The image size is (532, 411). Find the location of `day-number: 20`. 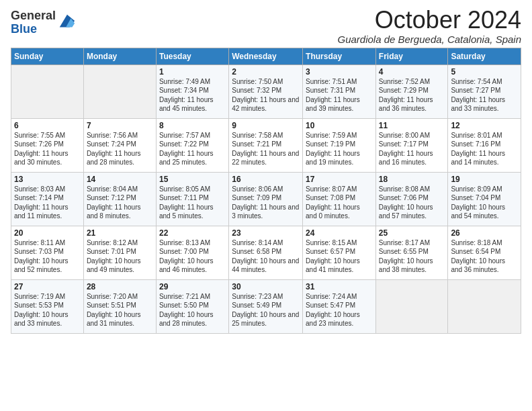

day-number: 20 is located at coordinates (47, 233).